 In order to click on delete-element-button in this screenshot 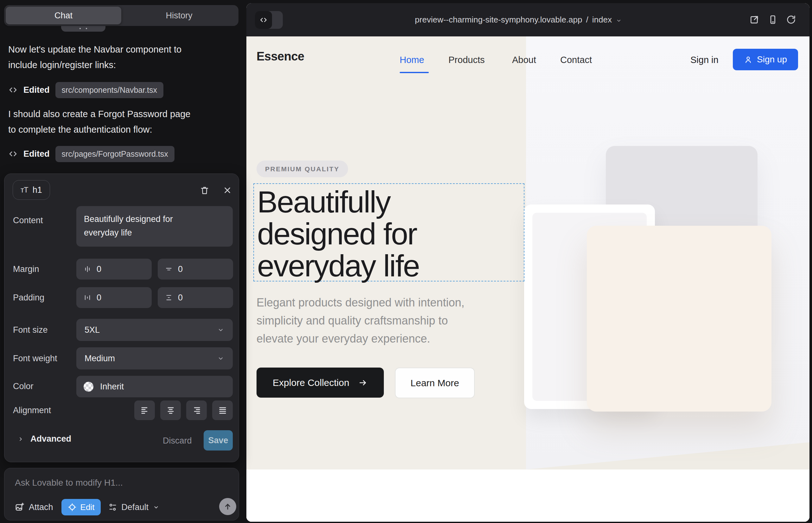, I will do `click(205, 190)`.